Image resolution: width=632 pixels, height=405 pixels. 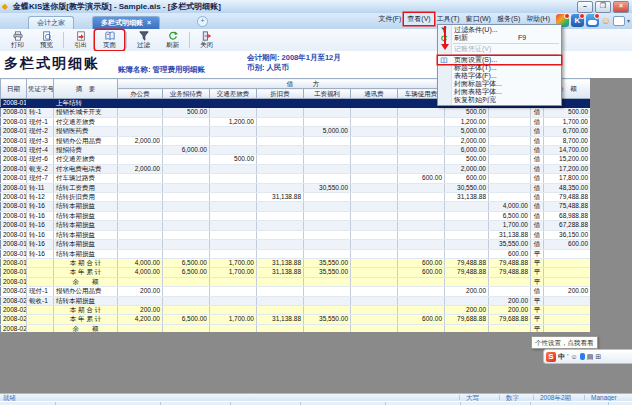 I want to click on microphone-icon, so click(x=582, y=356).